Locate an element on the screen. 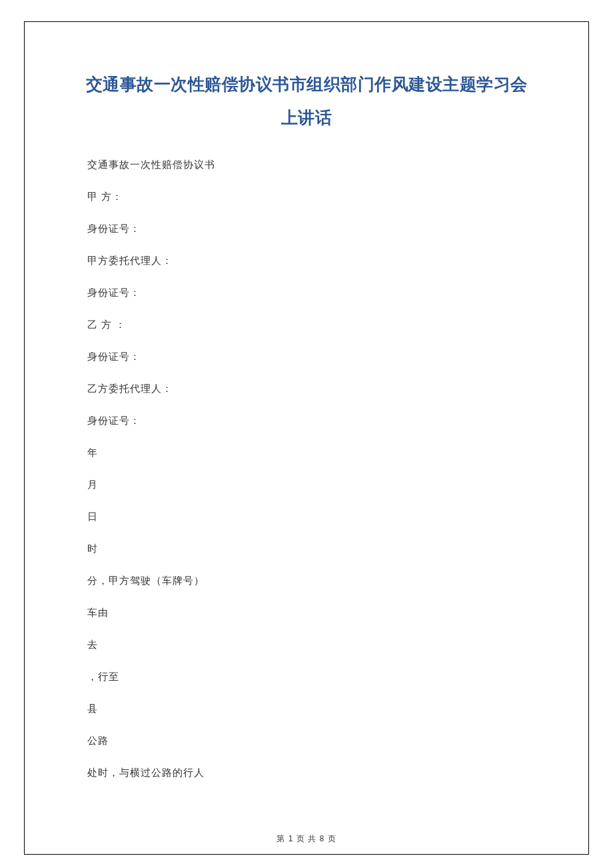 Image resolution: width=613 pixels, height=868 pixels. body-line: 日 is located at coordinates (306, 517).